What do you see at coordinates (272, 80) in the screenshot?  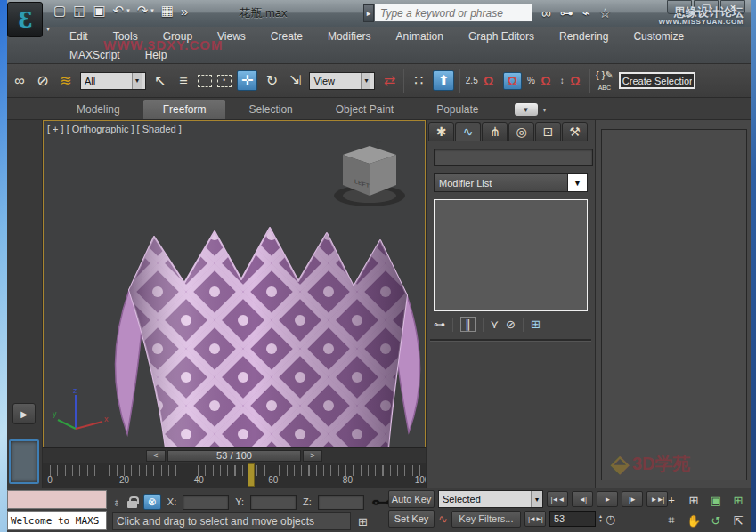 I see `select-and-rotate-icon: ↻` at bounding box center [272, 80].